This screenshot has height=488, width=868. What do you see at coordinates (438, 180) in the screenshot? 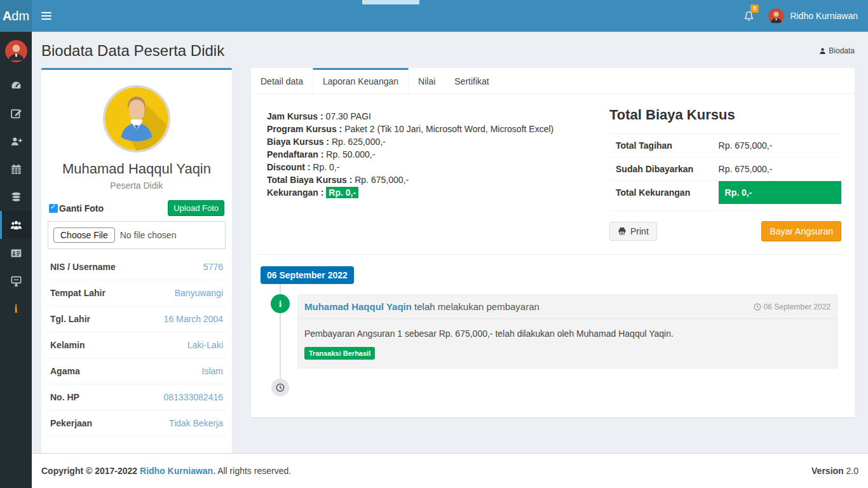
I see `detail-total-biaya: Total Biaya Kursus : Rp. 675,000,-` at bounding box center [438, 180].